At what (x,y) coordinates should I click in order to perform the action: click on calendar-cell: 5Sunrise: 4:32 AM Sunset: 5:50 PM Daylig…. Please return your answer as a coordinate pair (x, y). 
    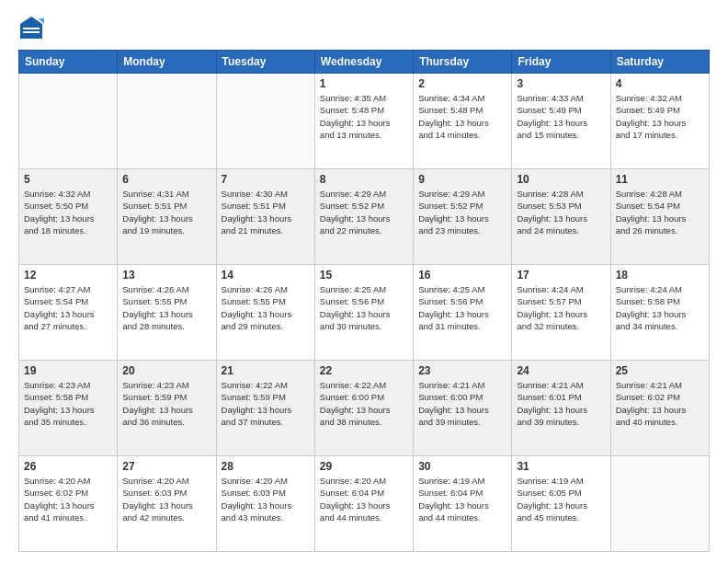
    Looking at the image, I should click on (68, 217).